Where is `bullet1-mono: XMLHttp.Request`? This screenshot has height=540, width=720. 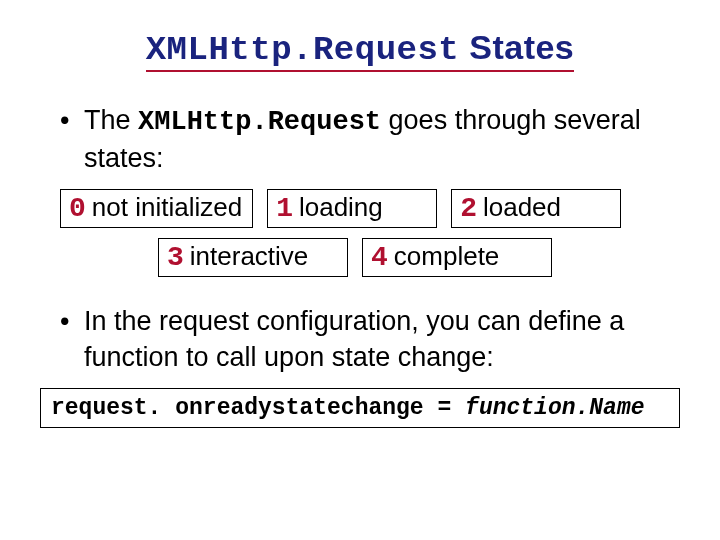
bullet1-mono: XMLHttp.Request is located at coordinates (260, 122).